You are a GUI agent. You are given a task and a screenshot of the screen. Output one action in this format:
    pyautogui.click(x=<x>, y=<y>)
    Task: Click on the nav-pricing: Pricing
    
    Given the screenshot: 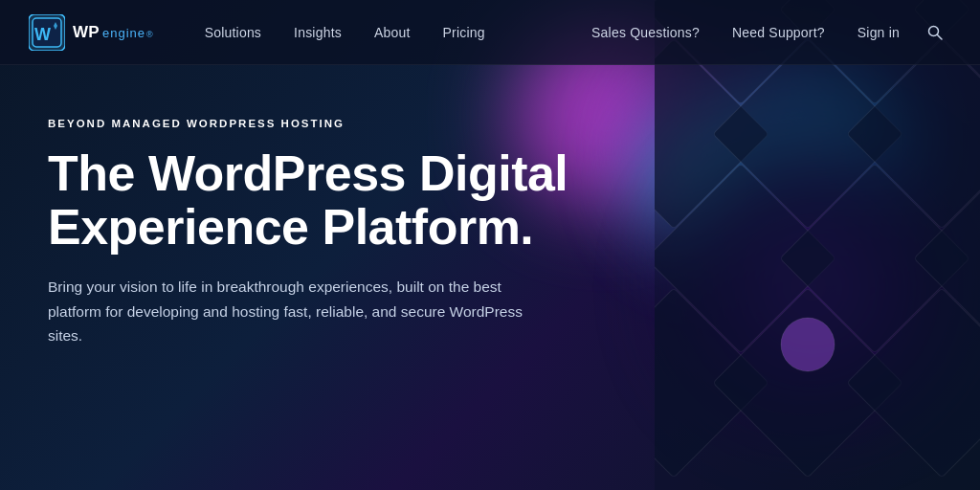 What is the action you would take?
    pyautogui.click(x=464, y=33)
    